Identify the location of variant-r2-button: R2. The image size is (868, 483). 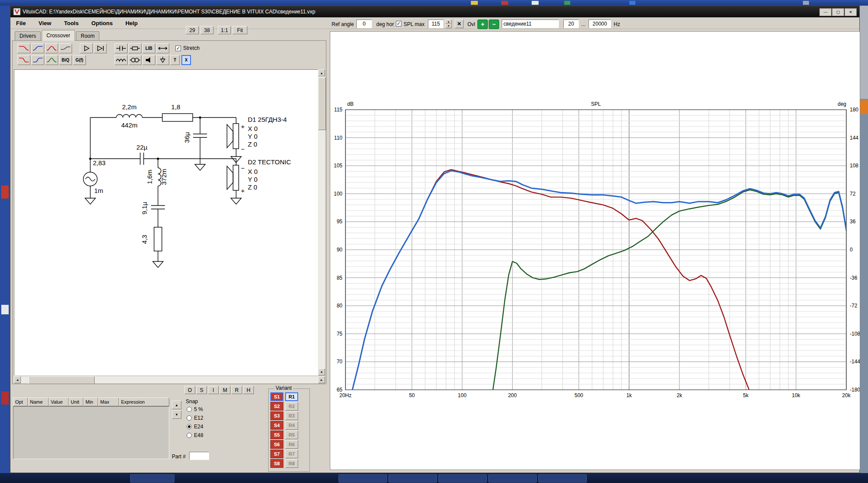
(292, 406).